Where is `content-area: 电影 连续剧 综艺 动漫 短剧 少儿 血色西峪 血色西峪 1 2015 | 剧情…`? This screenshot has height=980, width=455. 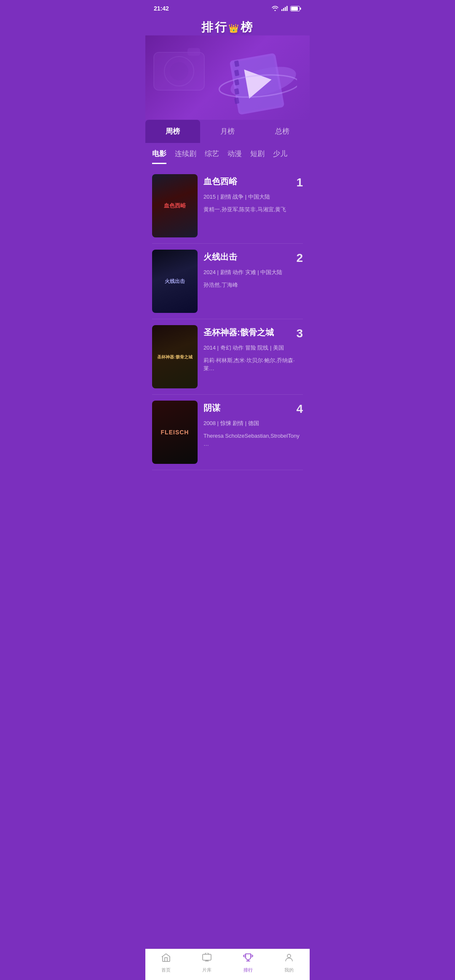
content-area: 电影 连续剧 综艺 动漫 短剧 少儿 血色西峪 血色西峪 1 2015 | 剧情… is located at coordinates (228, 309).